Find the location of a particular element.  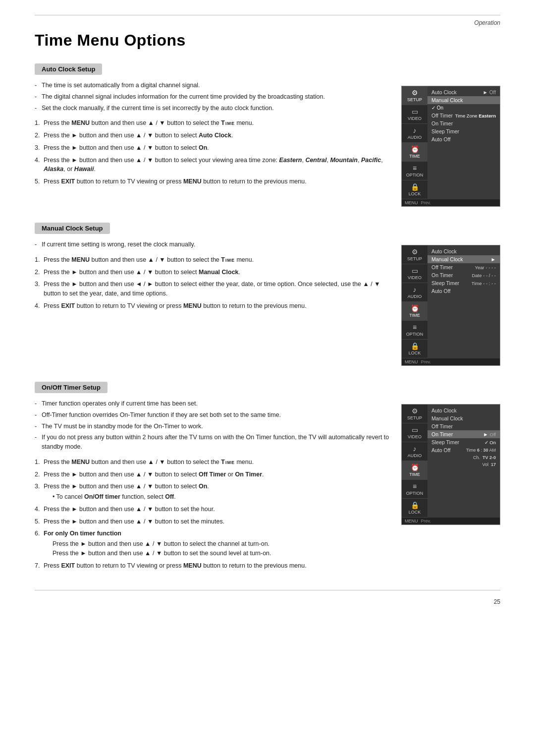

setup-icon-3: ⚙ is located at coordinates (415, 411).